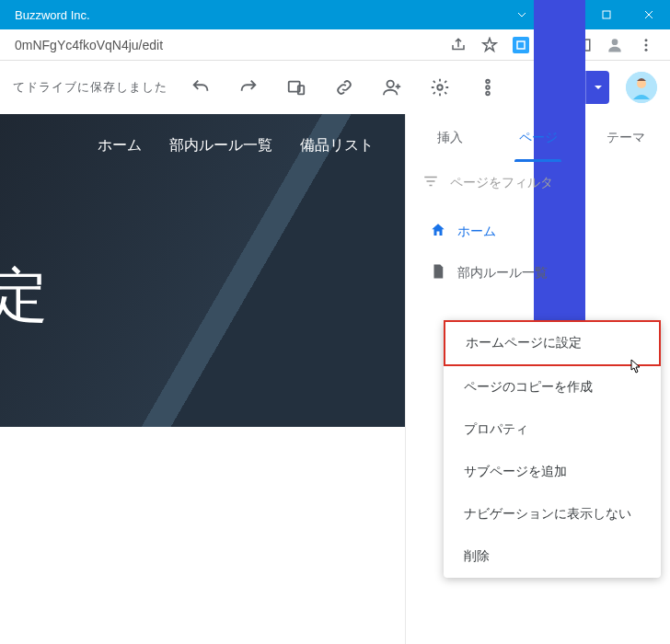 The width and height of the screenshot is (670, 644). I want to click on undo-button, so click(201, 87).